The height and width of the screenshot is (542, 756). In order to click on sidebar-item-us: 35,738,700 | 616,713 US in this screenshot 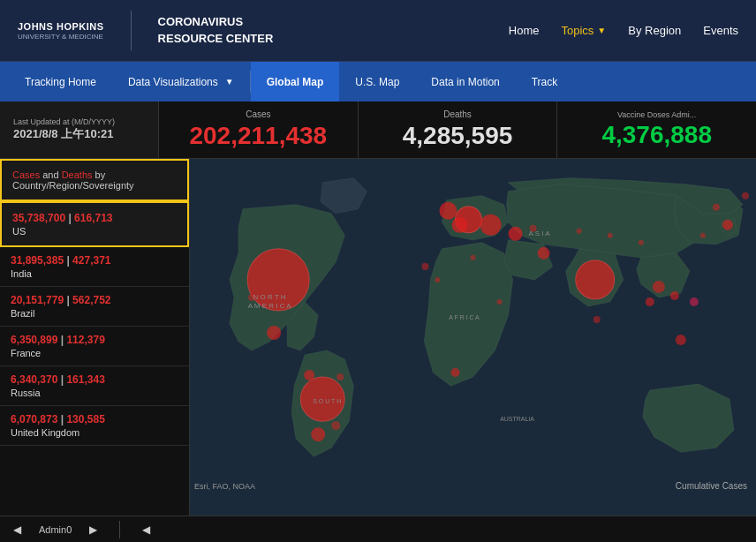, I will do `click(94, 224)`.